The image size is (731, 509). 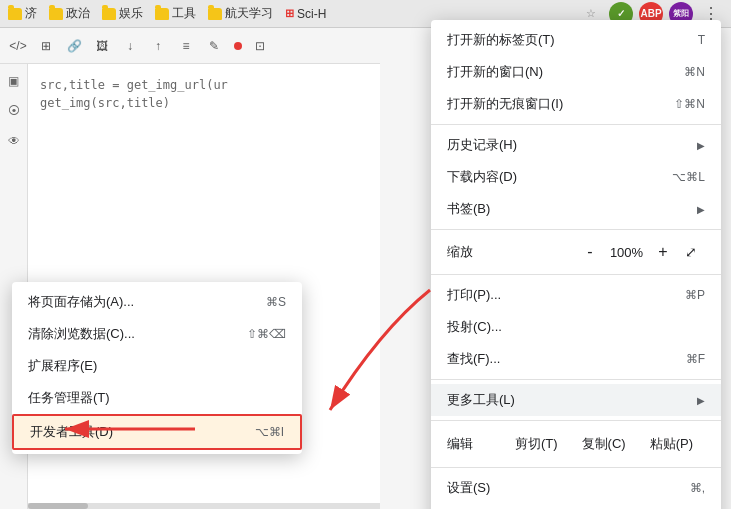 I want to click on zoom-label: 缩放, so click(x=512, y=252).